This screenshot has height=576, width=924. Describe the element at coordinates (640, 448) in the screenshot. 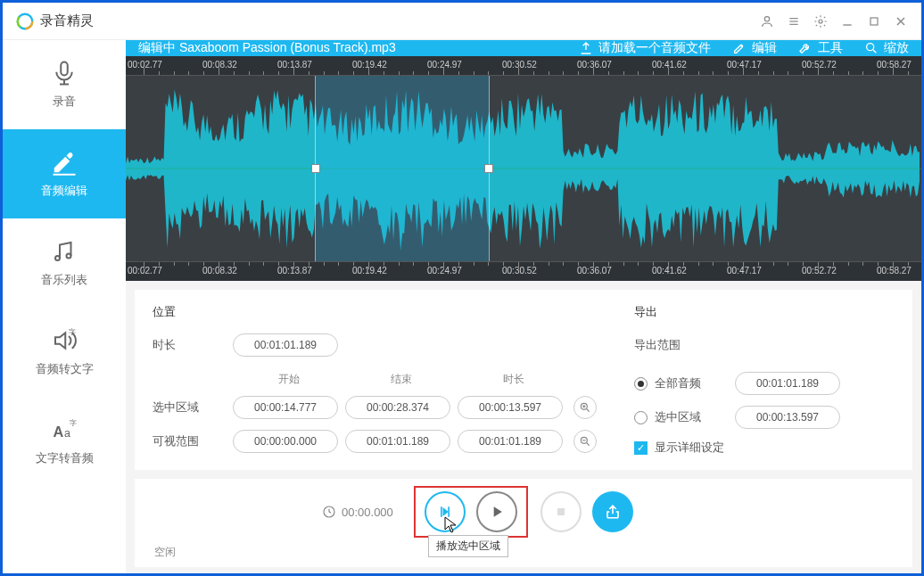

I see `show-advanced-checkbox: ✓` at that location.